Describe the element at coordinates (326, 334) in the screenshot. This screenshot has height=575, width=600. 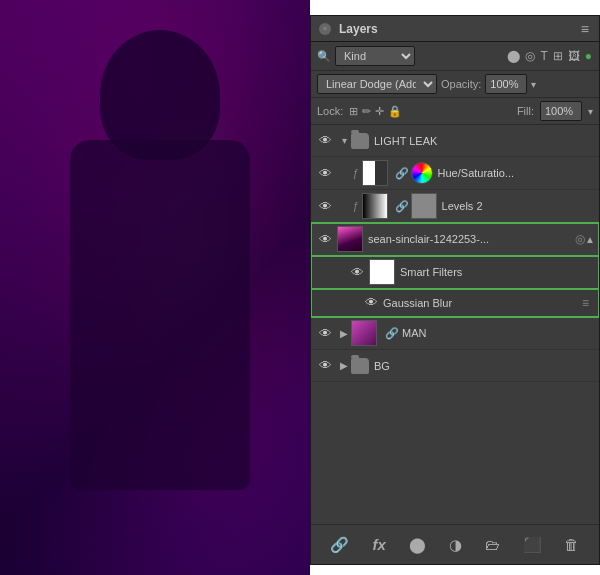
I see `visibility-man: 👁` at that location.